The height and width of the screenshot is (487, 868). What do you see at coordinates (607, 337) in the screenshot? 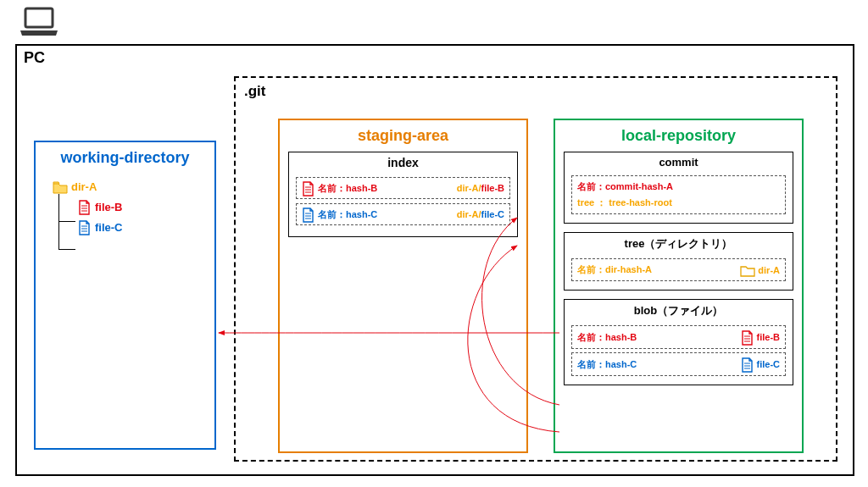
I see `blob-name: 名前：hash-B` at bounding box center [607, 337].